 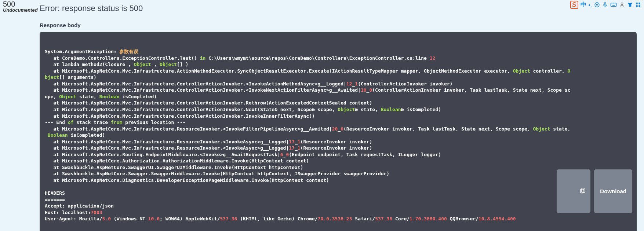 What do you see at coordinates (638, 5) in the screenshot?
I see `ime-toolbox-icon` at bounding box center [638, 5].